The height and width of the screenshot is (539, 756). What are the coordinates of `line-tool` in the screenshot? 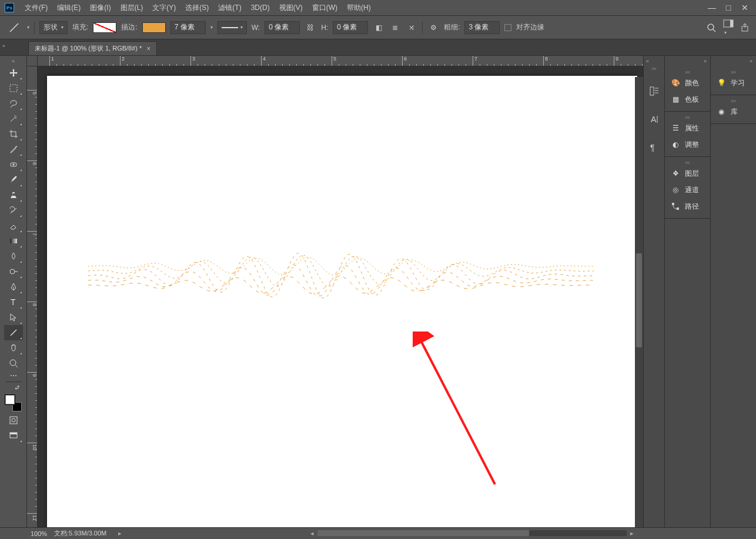 It's located at (14, 333).